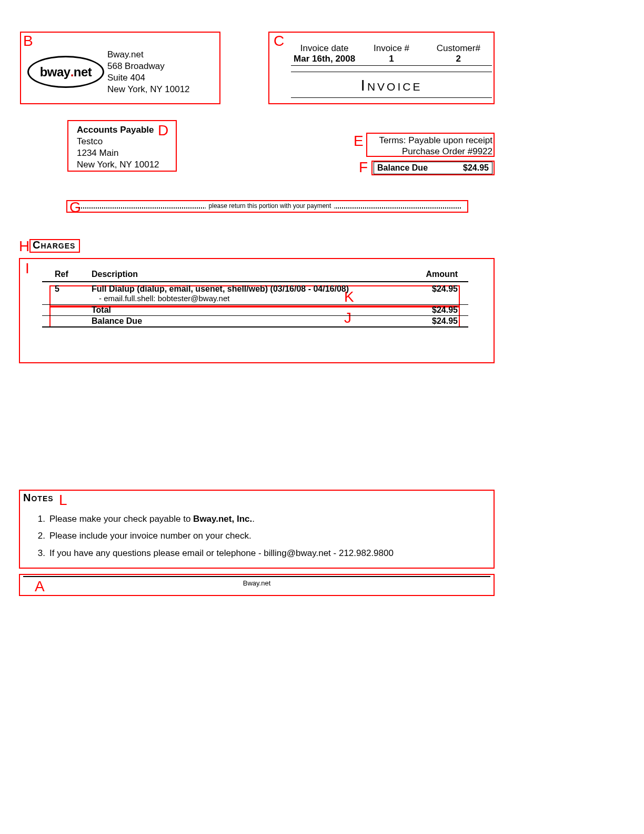  I want to click on charge-amount: $24.95, so click(434, 289).